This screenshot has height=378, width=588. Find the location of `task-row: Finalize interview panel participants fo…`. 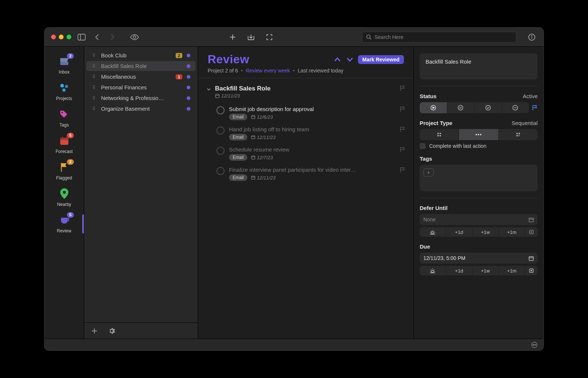

task-row: Finalize interview panel participants fo… is located at coordinates (306, 174).